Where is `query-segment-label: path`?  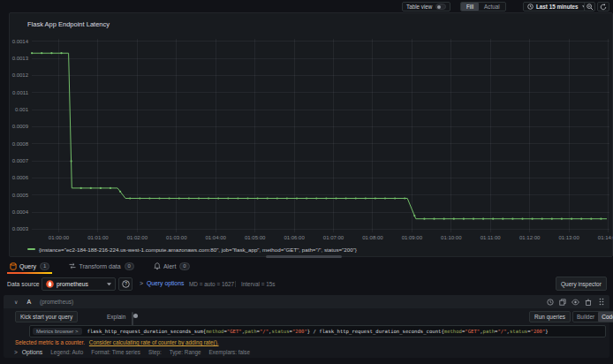
query-segment-label: path is located at coordinates (251, 331).